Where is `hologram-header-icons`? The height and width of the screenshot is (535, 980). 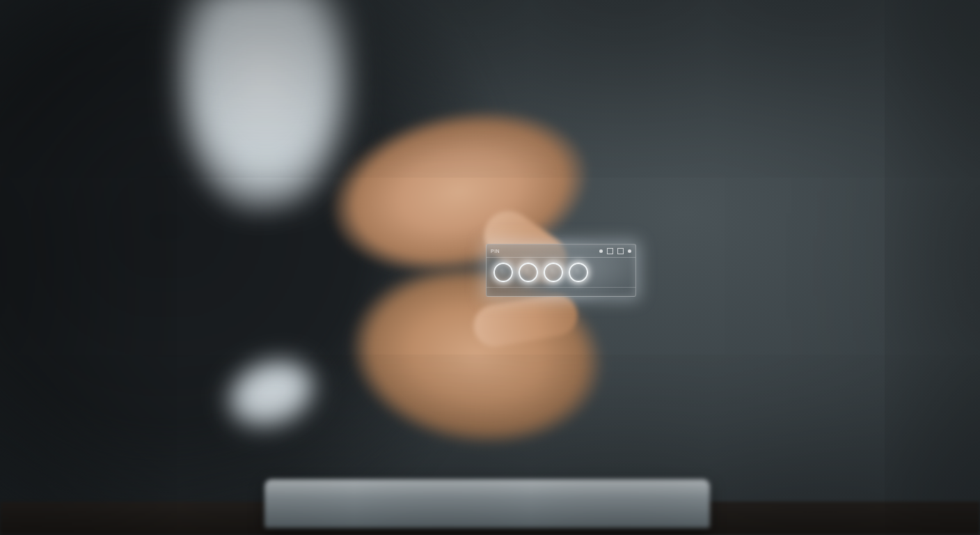
hologram-header-icons is located at coordinates (615, 251).